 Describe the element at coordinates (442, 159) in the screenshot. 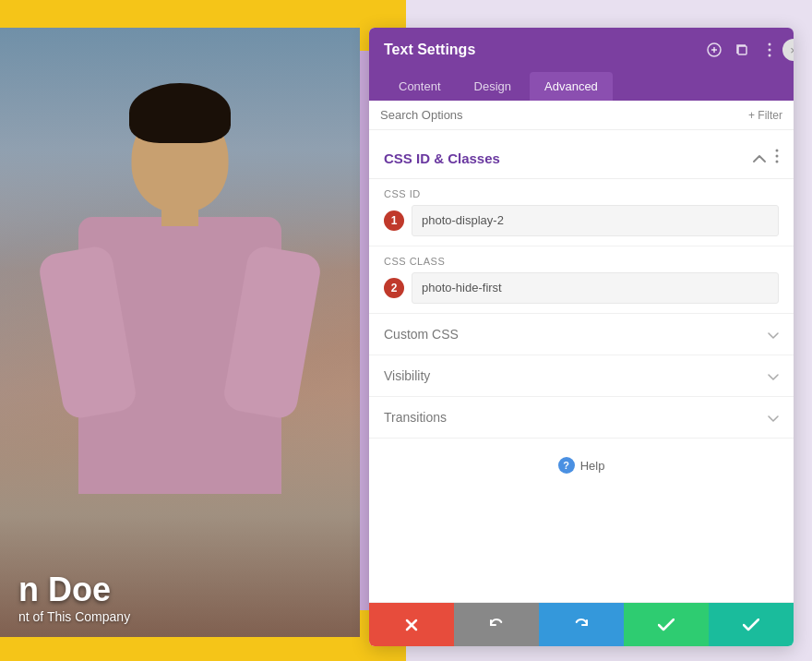

I see `section-title: CSS ID & Classes` at that location.